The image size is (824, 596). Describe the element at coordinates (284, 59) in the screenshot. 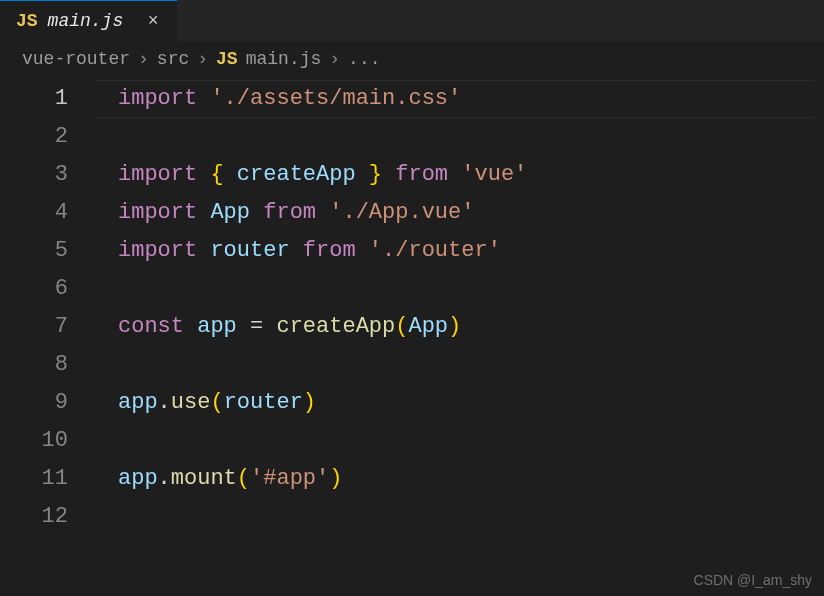

I see `breadcrumb-file: main.js` at that location.